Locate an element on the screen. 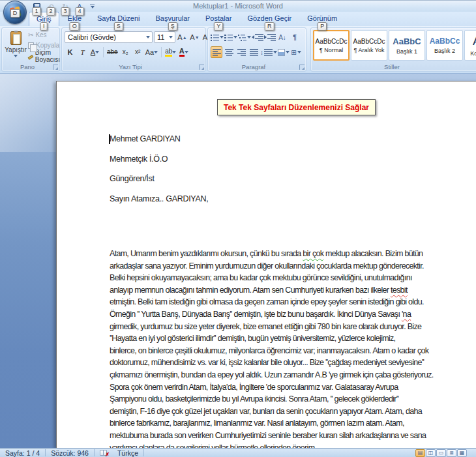  undo-button: ↶2 is located at coordinates (51, 7).